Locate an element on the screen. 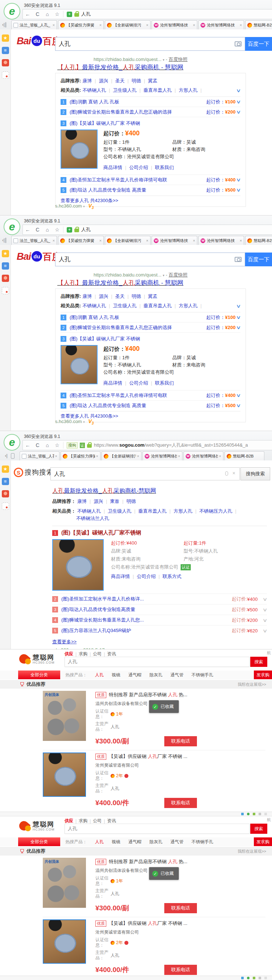  category-link: 不锈钢压力人孔 is located at coordinates (216, 511).